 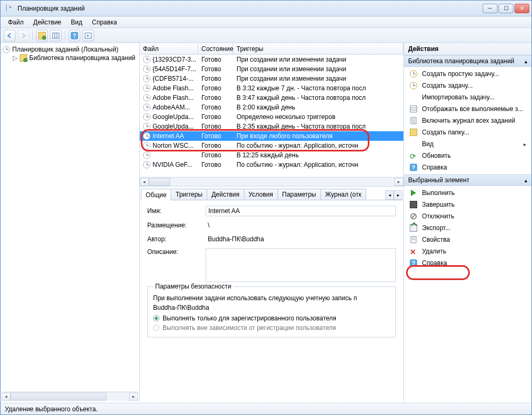 I want to click on table-row: Internet AAГотовоПри входе любого пользо…, so click(x=272, y=136).